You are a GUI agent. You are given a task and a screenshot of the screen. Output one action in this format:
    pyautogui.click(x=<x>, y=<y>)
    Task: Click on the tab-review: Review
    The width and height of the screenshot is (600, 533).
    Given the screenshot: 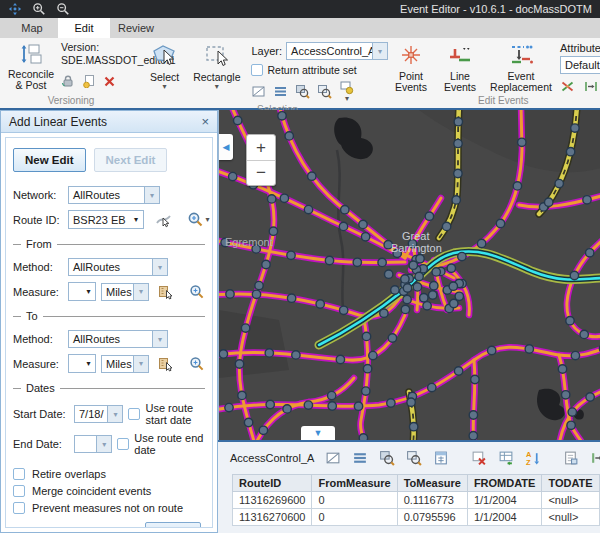 What is the action you would take?
    pyautogui.click(x=136, y=28)
    